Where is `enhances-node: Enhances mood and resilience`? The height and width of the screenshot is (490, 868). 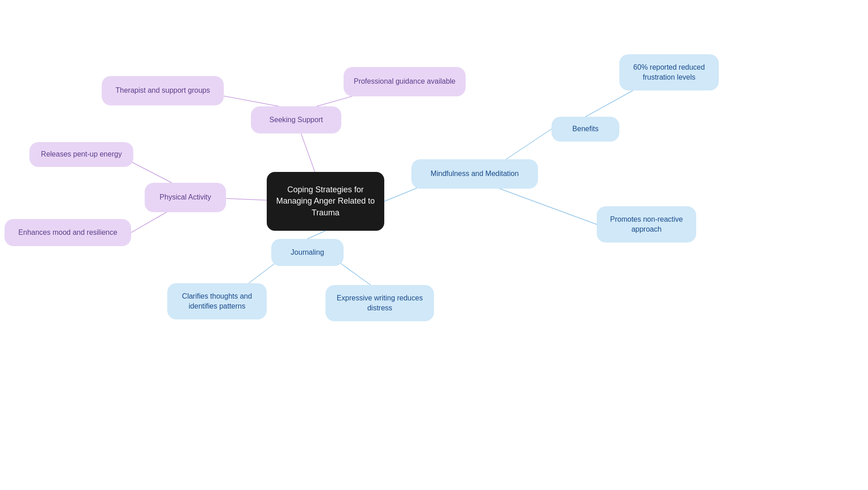 enhances-node: Enhances mood and resilience is located at coordinates (68, 233).